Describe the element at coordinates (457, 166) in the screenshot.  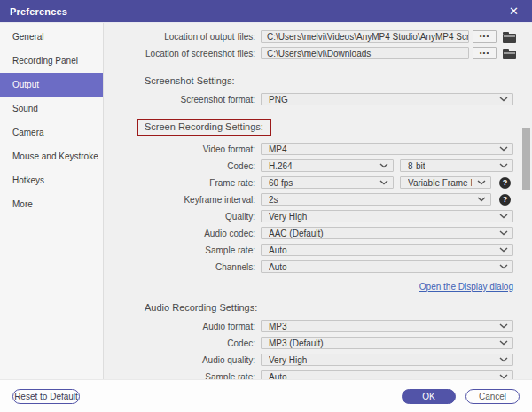
I see `bit-depth-dropdown: 8-bit` at that location.